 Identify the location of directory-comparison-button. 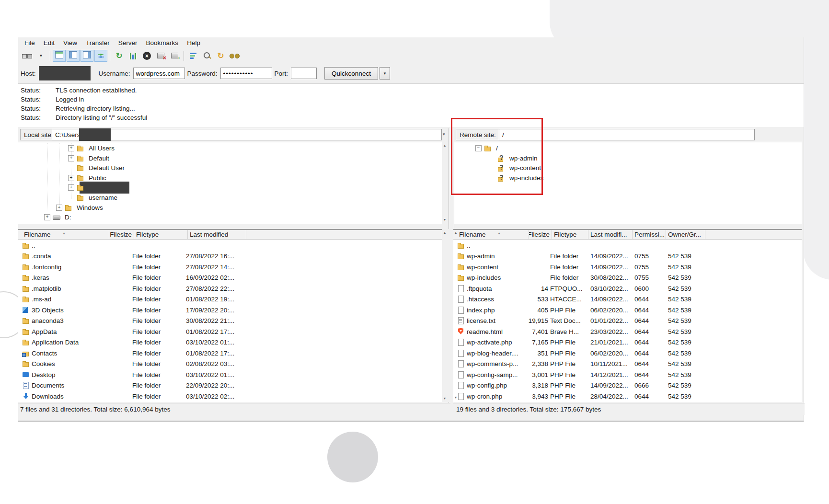
(207, 56).